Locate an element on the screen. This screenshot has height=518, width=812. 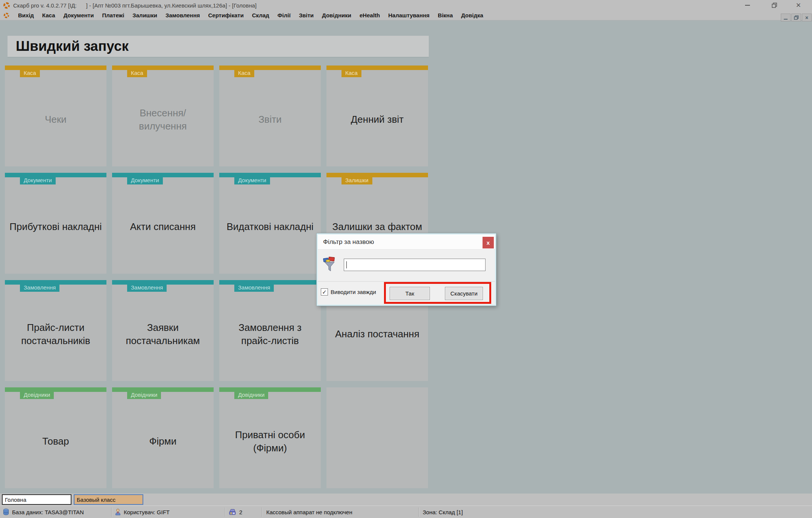
status-register-count-text: 2 is located at coordinates (241, 512).